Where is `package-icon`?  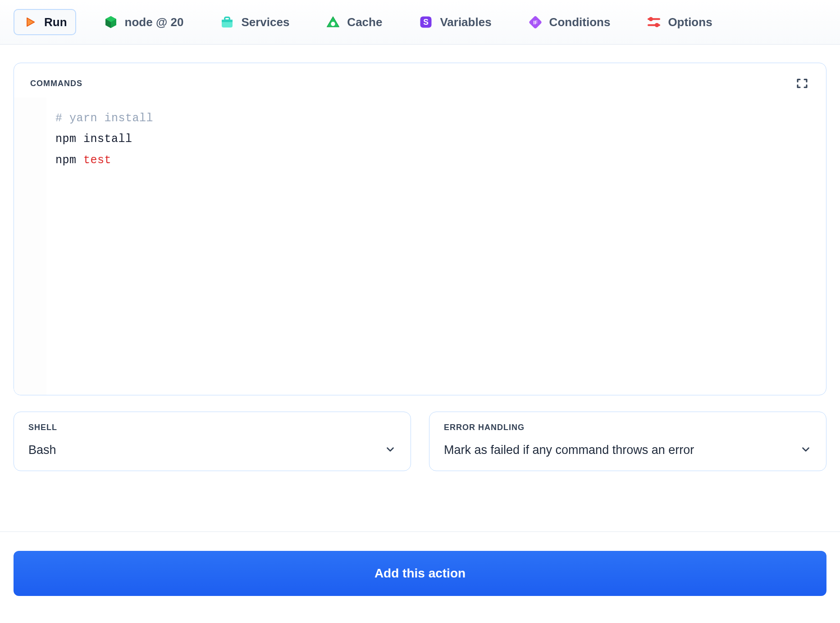
package-icon is located at coordinates (227, 22).